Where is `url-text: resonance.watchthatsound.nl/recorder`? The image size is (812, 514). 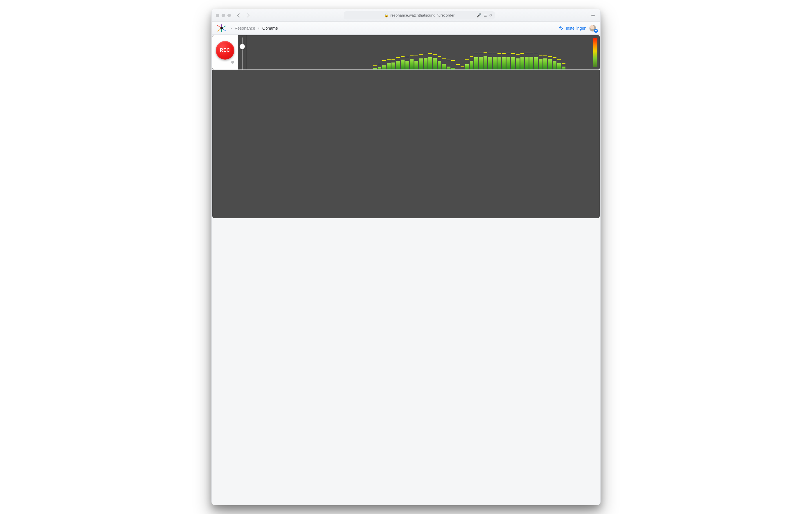 url-text: resonance.watchthatsound.nl/recorder is located at coordinates (422, 16).